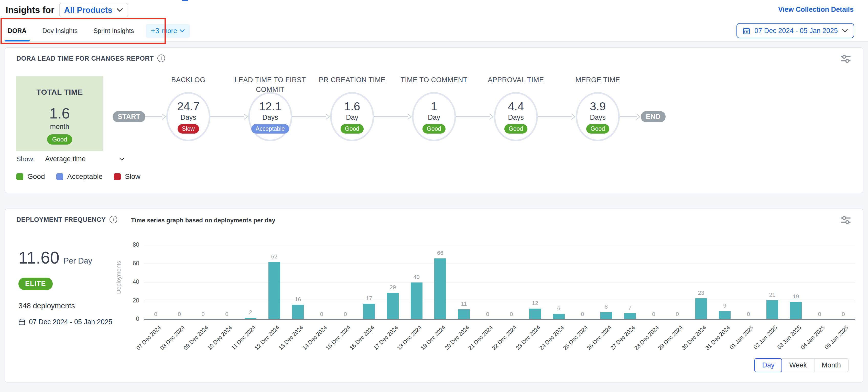 This screenshot has width=868, height=392. I want to click on bar-value-label: 17, so click(369, 298).